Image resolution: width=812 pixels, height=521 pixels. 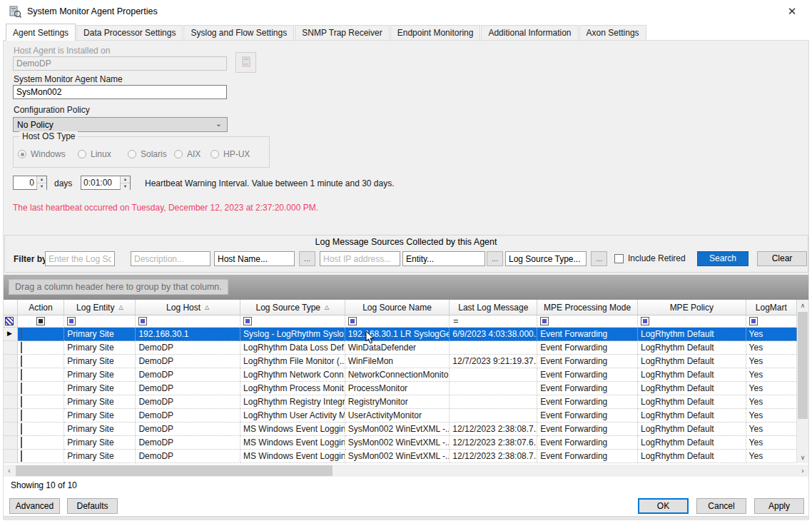 I want to click on tab-syslog-and-flow-settings: Syslog and Flow Settings, so click(x=238, y=33).